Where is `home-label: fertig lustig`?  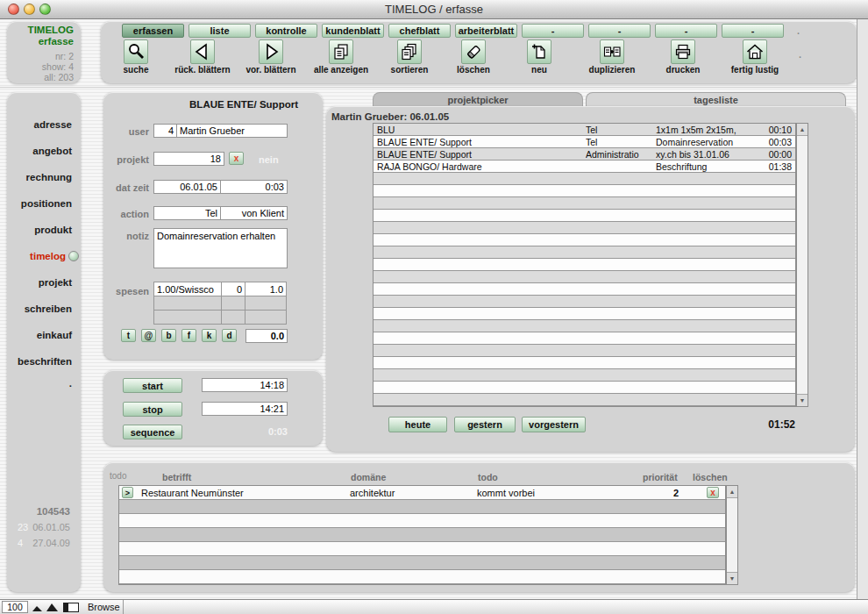
home-label: fertig lustig is located at coordinates (755, 70).